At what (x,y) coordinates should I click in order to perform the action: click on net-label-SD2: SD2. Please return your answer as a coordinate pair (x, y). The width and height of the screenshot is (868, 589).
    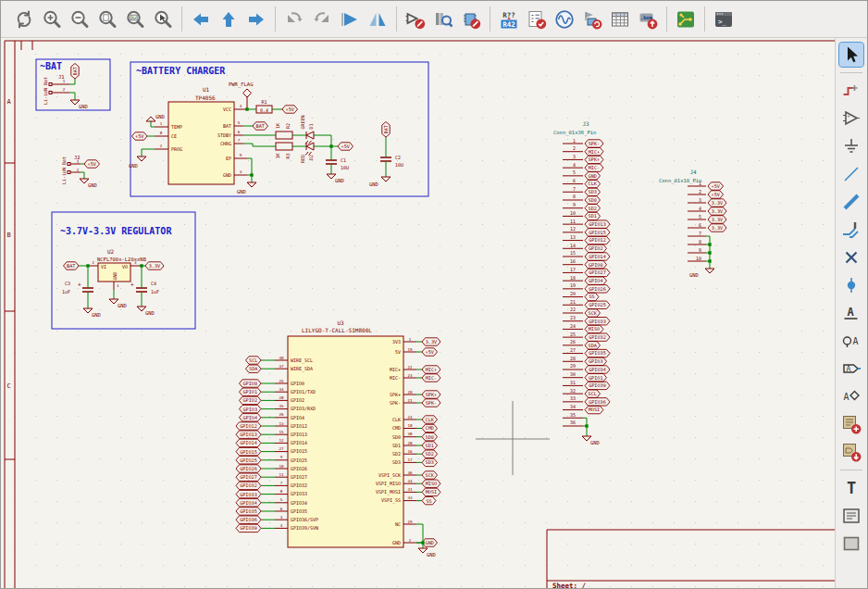
    Looking at the image, I should click on (429, 454).